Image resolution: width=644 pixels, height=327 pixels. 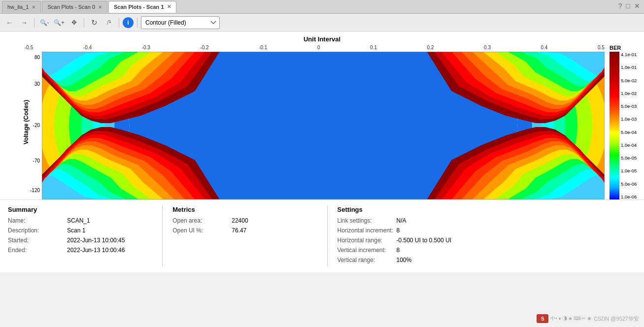 What do you see at coordinates (244, 221) in the screenshot?
I see `metrics-open-area-row: Open area: 22400` at bounding box center [244, 221].